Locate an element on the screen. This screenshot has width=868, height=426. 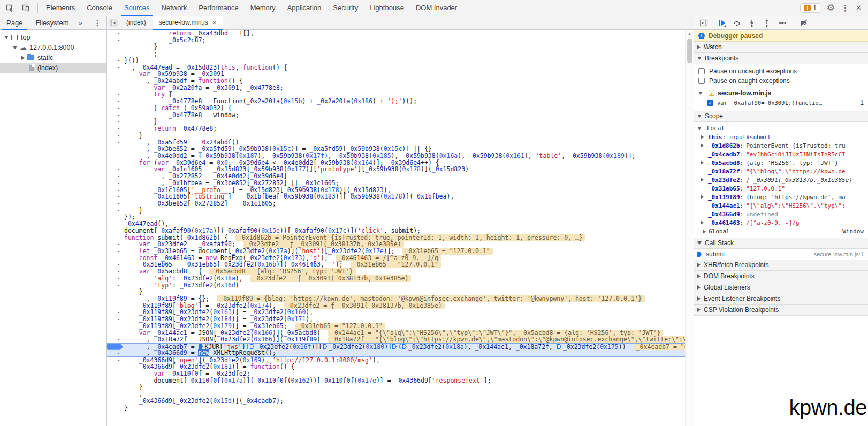
sidebar-toggle-icon is located at coordinates (704, 23).